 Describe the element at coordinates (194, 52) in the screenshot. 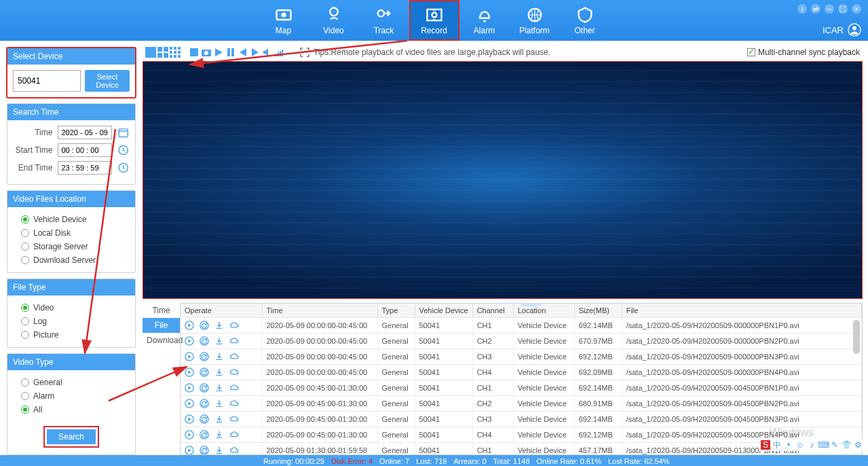

I see `stop-icon` at that location.